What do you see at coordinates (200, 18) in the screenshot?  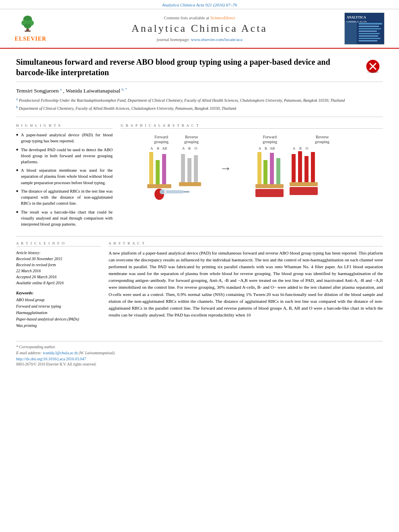 I see `contents-line: Contents lists available at ScienceDirec…` at bounding box center [200, 18].